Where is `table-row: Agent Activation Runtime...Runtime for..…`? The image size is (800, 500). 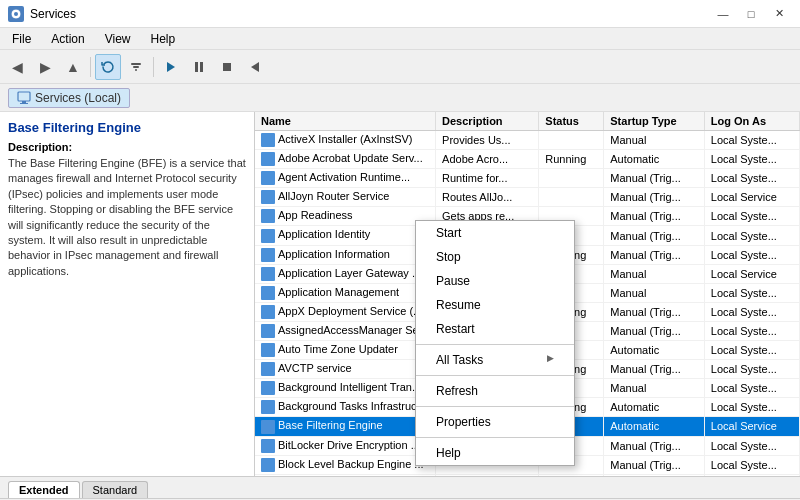 table-row: Agent Activation Runtime...Runtime for..… is located at coordinates (528, 178).